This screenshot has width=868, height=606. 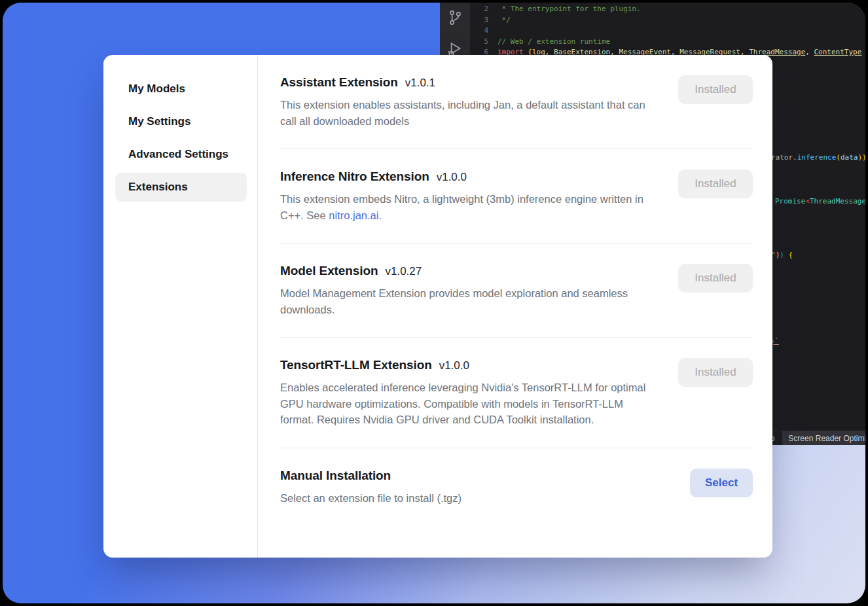 I want to click on sidebar-item-label: My Settings, so click(x=160, y=122).